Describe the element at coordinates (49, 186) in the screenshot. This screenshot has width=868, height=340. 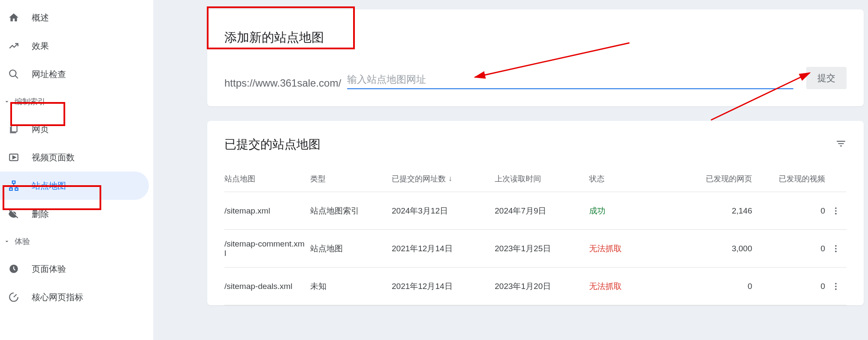
I see `nav-label: 站点地图` at that location.